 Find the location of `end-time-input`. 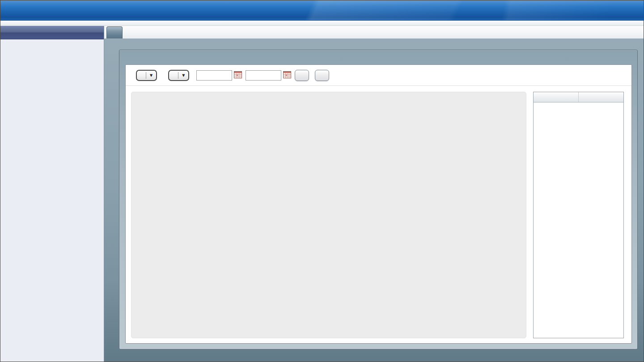

end-time-input is located at coordinates (263, 75).